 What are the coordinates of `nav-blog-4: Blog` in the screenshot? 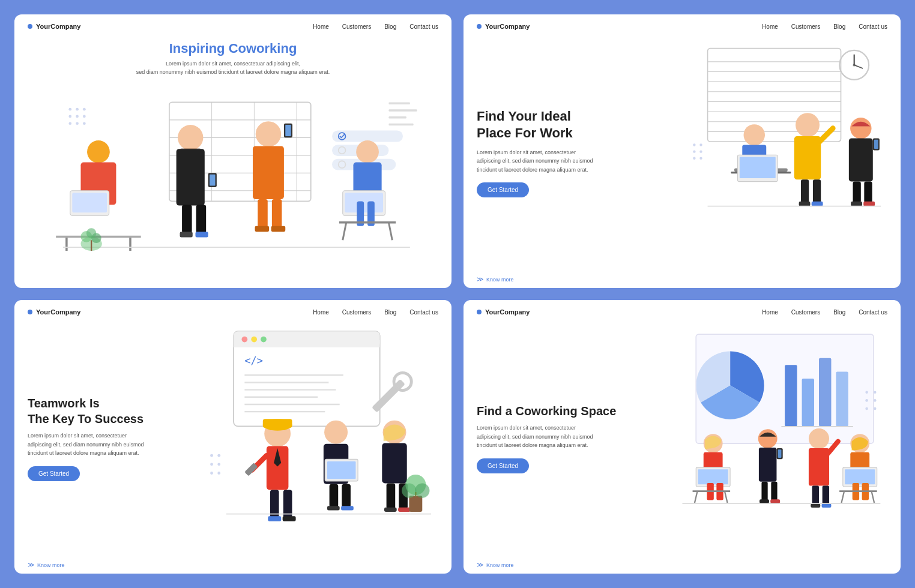 It's located at (839, 312).